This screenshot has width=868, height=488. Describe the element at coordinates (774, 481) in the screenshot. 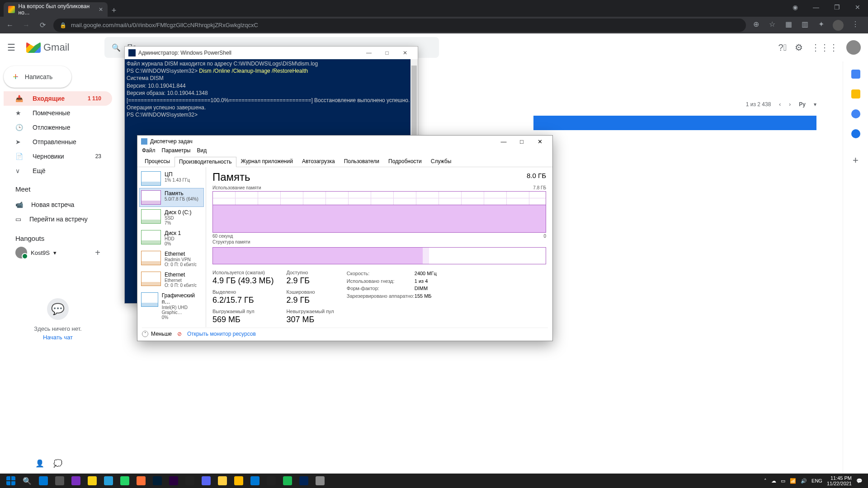

I see `cloud-icon: ☁` at that location.